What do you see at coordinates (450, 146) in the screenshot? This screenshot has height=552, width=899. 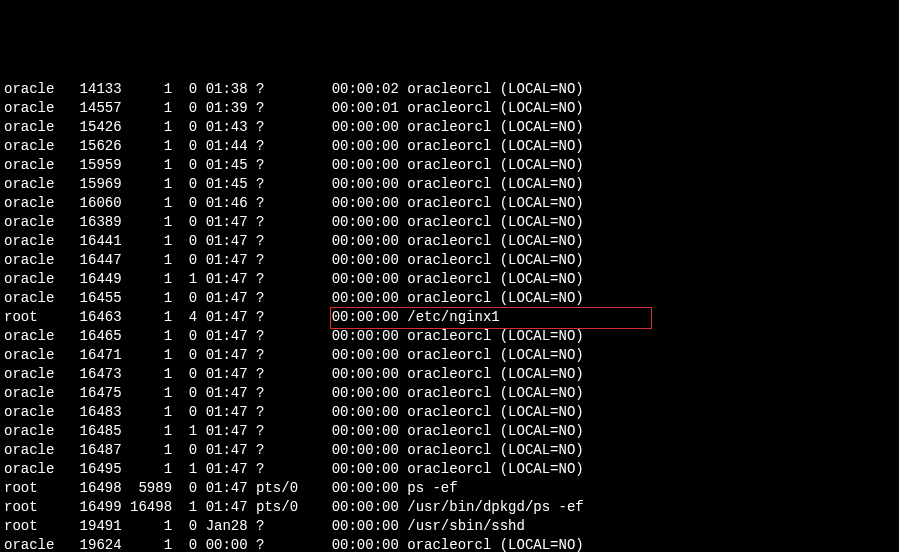 I see `process-row: oracle 15626 1 0 01:44 ? 00:00:00 oracle…` at bounding box center [450, 146].